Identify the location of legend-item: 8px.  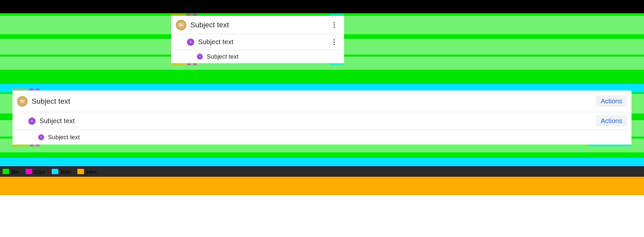
(11, 172).